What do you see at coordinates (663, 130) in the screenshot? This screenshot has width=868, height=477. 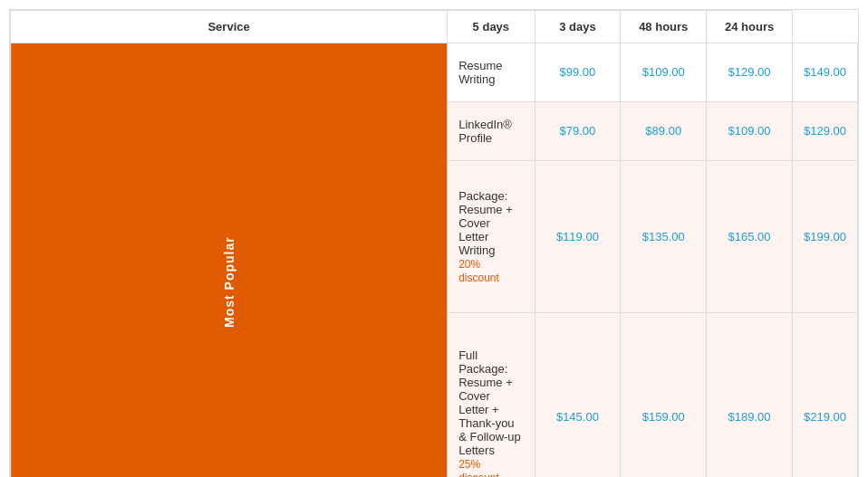 I see `price-col2: $89.00` at bounding box center [663, 130].